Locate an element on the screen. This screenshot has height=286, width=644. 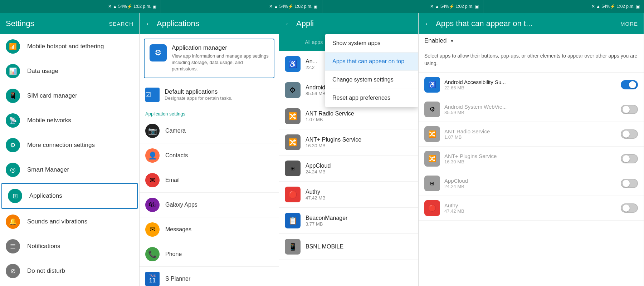
app-contacts: 👤 Contacts is located at coordinates (209, 156).